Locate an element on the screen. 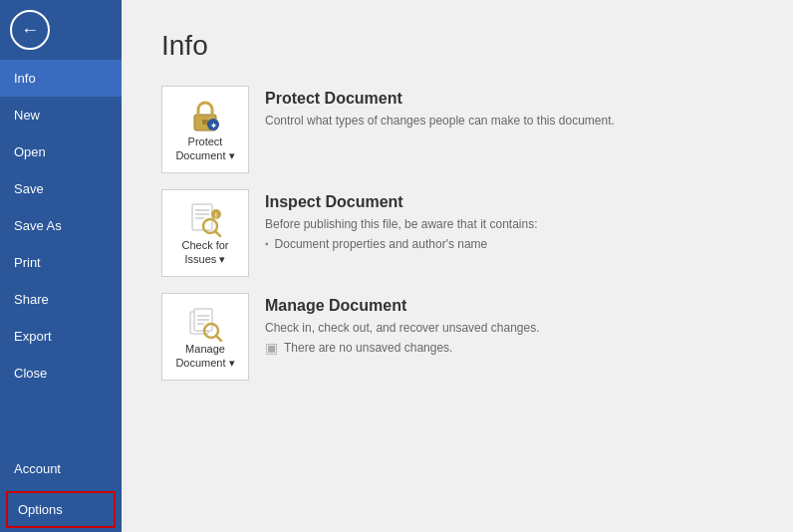 The width and height of the screenshot is (793, 532). protect-document-label: ProtectDocument ▾ is located at coordinates (205, 149).